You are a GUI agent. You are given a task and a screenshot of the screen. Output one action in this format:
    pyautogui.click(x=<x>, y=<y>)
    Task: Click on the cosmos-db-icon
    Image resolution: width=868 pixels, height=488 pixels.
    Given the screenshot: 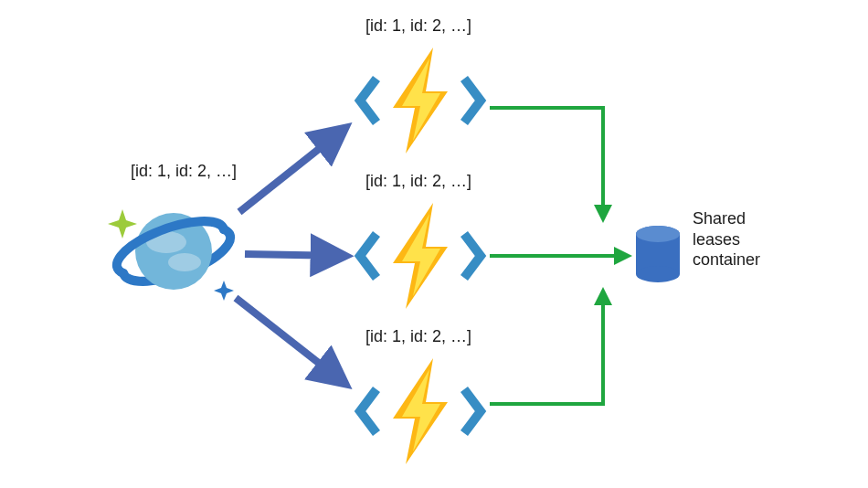 What is the action you would take?
    pyautogui.click(x=171, y=255)
    